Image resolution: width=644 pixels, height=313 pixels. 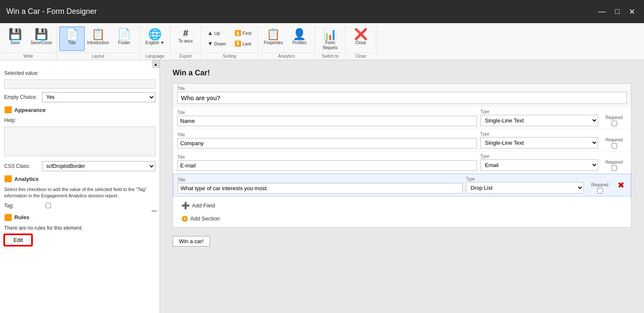 I want to click on section-title-input, so click(x=402, y=98).